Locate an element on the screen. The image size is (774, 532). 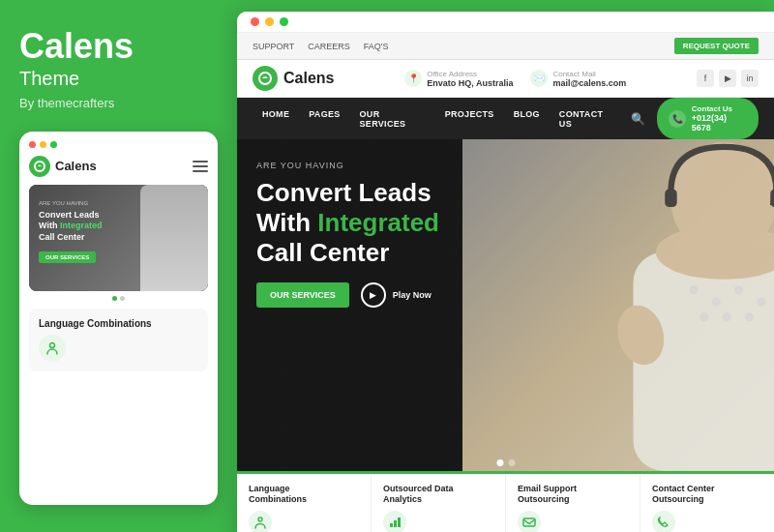
topnav-faq: FAQ'S is located at coordinates (376, 46).